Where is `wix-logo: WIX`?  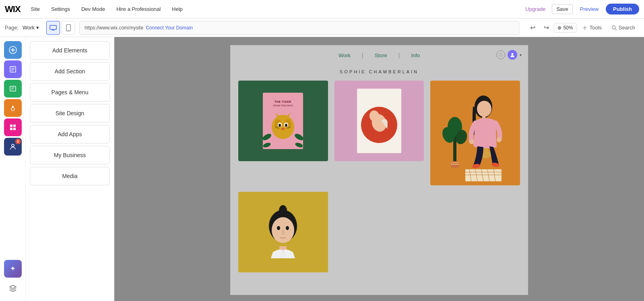
wix-logo: WIX is located at coordinates (13, 9).